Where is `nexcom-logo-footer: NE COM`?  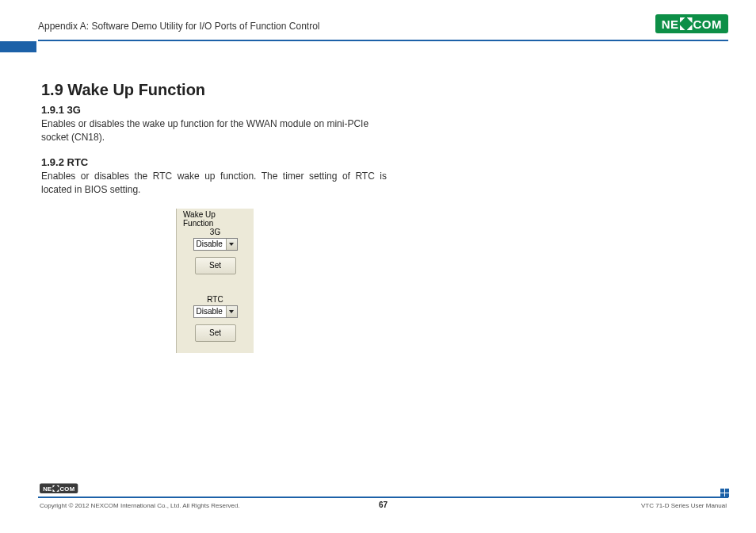 nexcom-logo-footer: NE COM is located at coordinates (59, 489).